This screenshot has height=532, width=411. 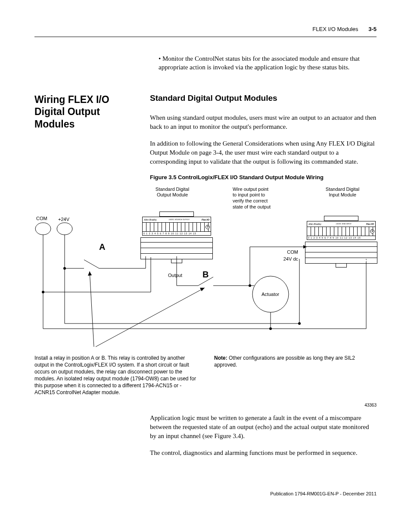 What do you see at coordinates (371, 405) in the screenshot?
I see `figure-id: 43363` at bounding box center [371, 405].